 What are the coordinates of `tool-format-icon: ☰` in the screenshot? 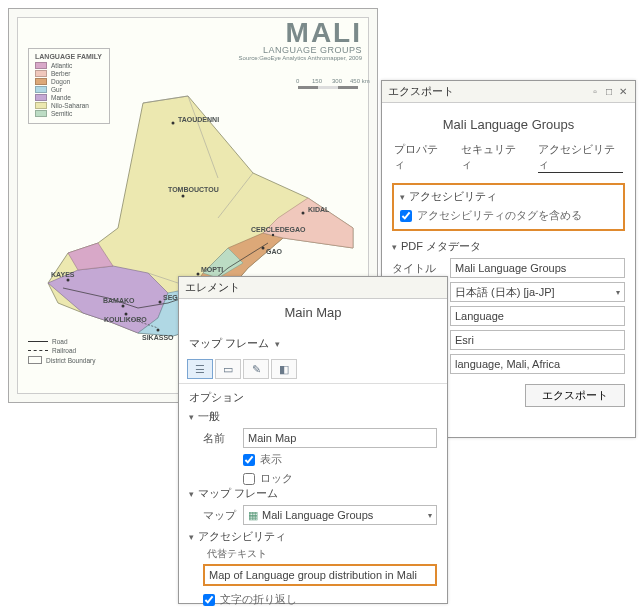 It's located at (200, 369).